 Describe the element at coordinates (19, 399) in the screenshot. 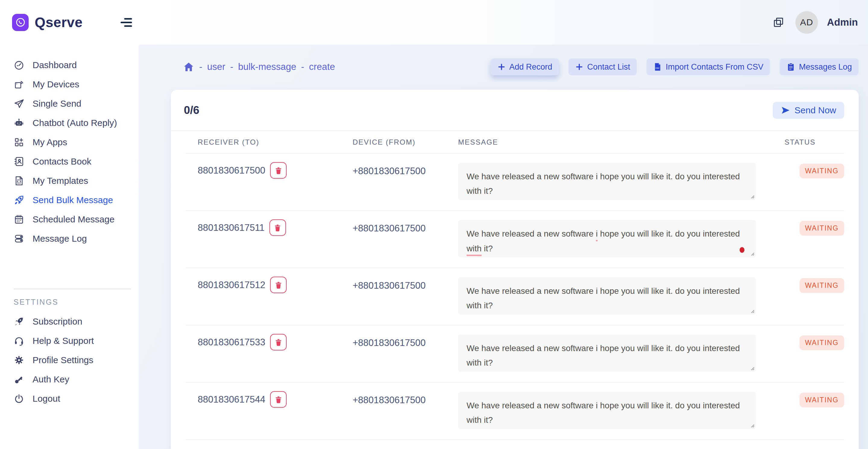

I see `power-icon` at that location.